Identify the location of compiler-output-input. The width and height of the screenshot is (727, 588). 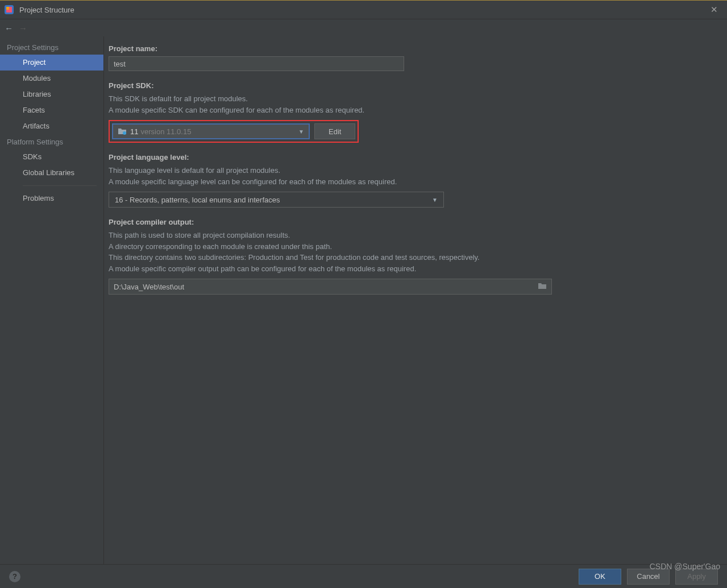
(326, 287).